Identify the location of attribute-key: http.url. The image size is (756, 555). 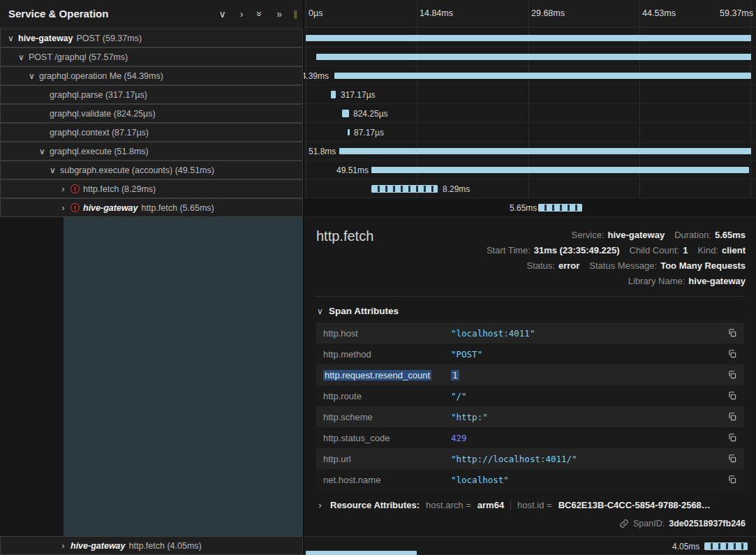
(387, 459).